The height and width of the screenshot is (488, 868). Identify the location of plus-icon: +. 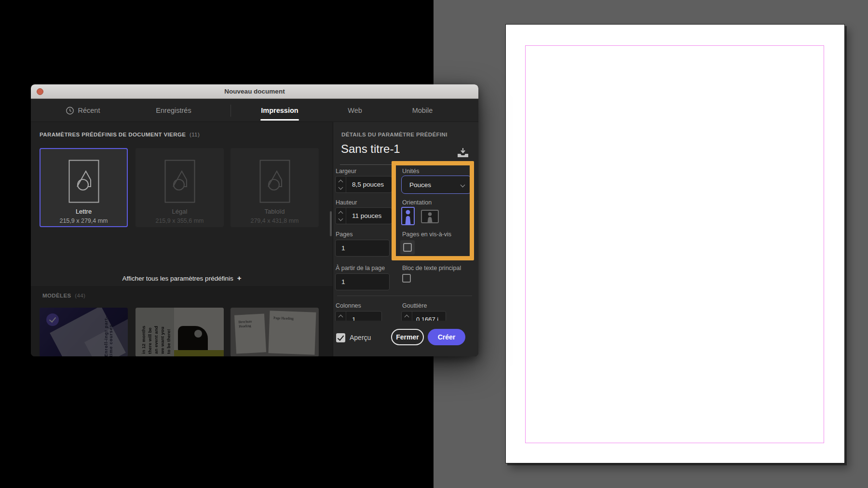
(239, 278).